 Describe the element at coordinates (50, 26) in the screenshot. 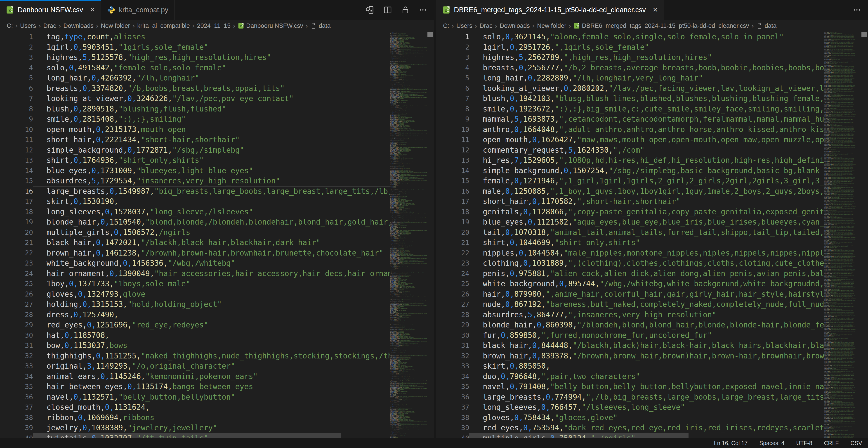

I see `breadcrumb-item: Drac` at that location.